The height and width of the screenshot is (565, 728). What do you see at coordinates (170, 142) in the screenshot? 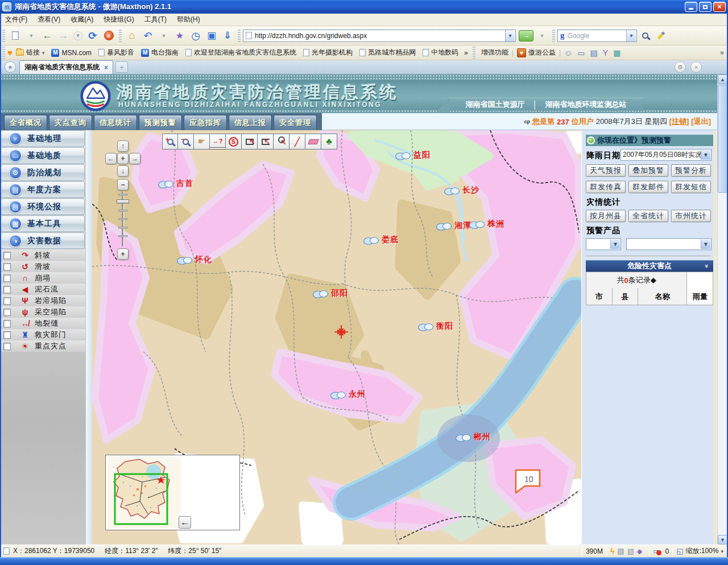
I see `zoom-in-button: +` at bounding box center [170, 142].